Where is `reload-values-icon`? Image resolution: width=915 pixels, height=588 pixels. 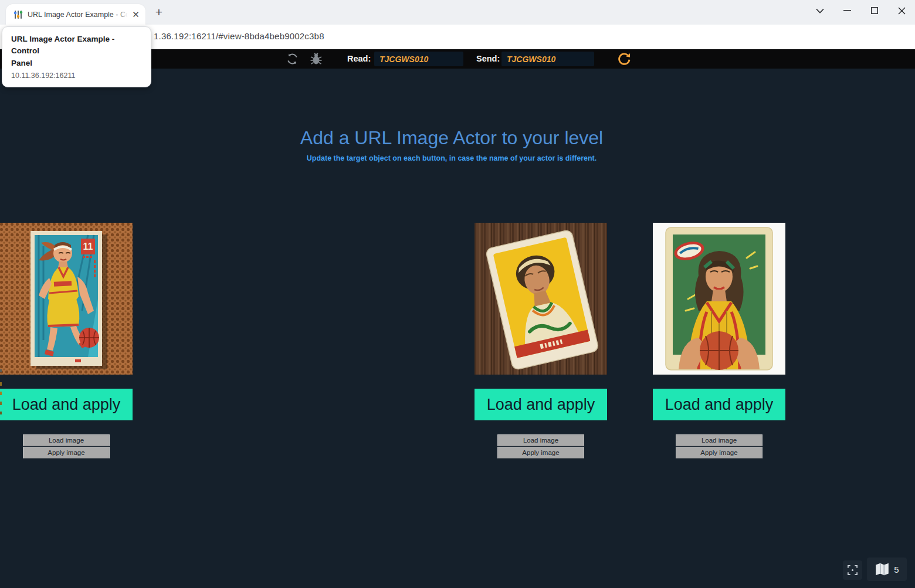 reload-values-icon is located at coordinates (624, 60).